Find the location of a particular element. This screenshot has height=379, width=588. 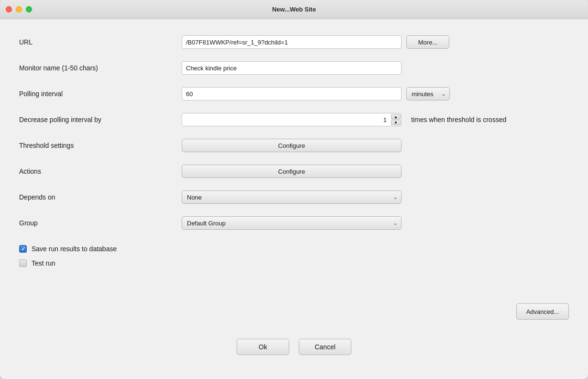

polling-interval-control-area: minutes seconds hours ⌄ is located at coordinates (375, 94).